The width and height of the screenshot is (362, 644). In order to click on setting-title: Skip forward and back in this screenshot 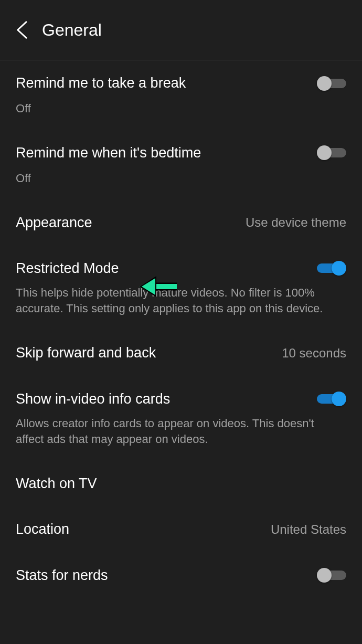, I will do `click(86, 353)`.